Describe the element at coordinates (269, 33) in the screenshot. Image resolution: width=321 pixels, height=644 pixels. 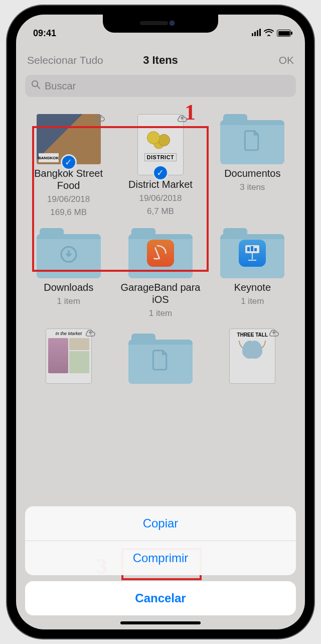
I see `wifi-icon` at that location.